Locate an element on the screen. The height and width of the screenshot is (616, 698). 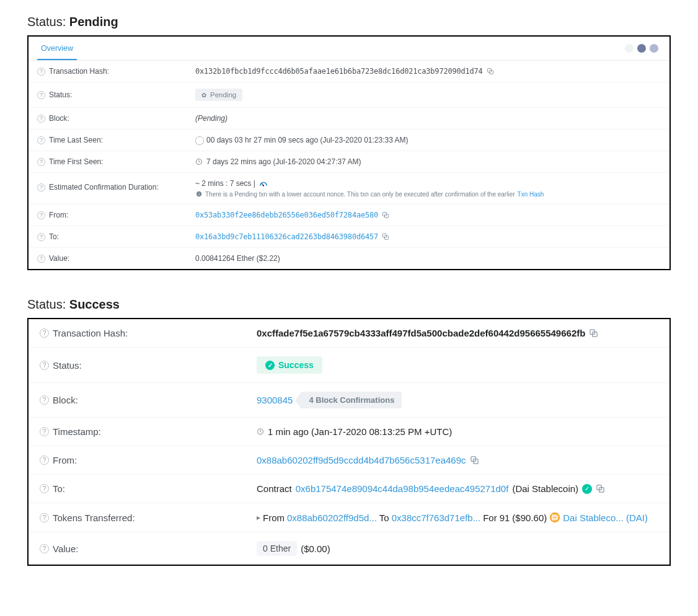
status-badge-text: Pending is located at coordinates (223, 95).